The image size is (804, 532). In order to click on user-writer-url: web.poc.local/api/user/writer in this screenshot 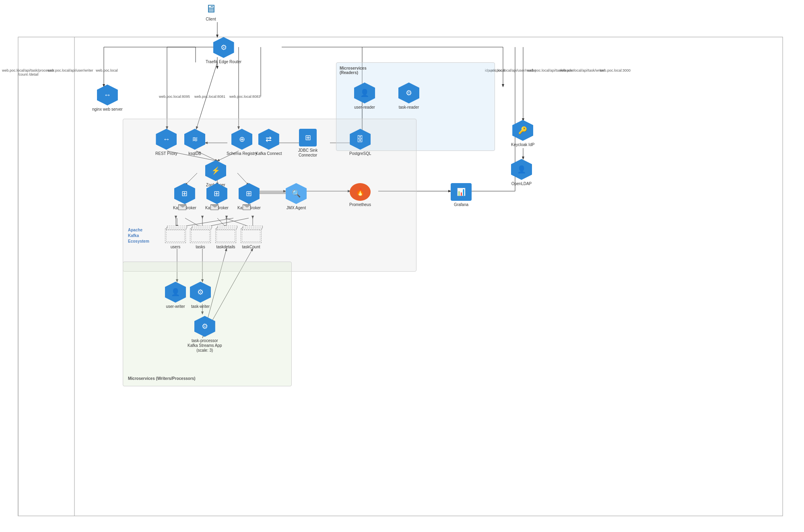, I will do `click(70, 70)`.